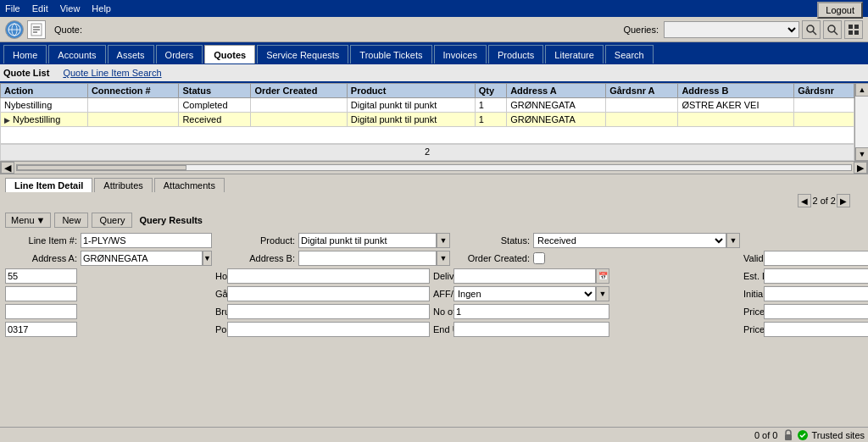 The image size is (868, 442). I want to click on postal-no-b-input, so click(329, 329).